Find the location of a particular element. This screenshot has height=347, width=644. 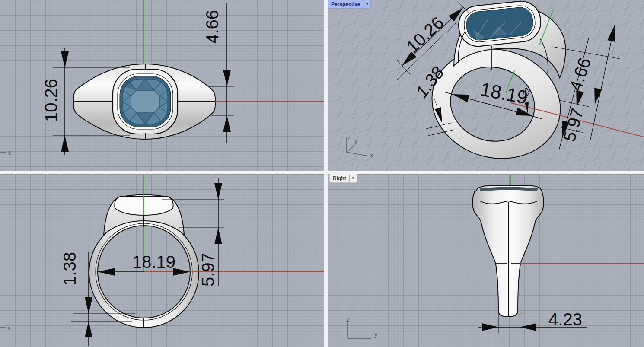

dim-label-front-band-thickness: 1.38 is located at coordinates (70, 269).